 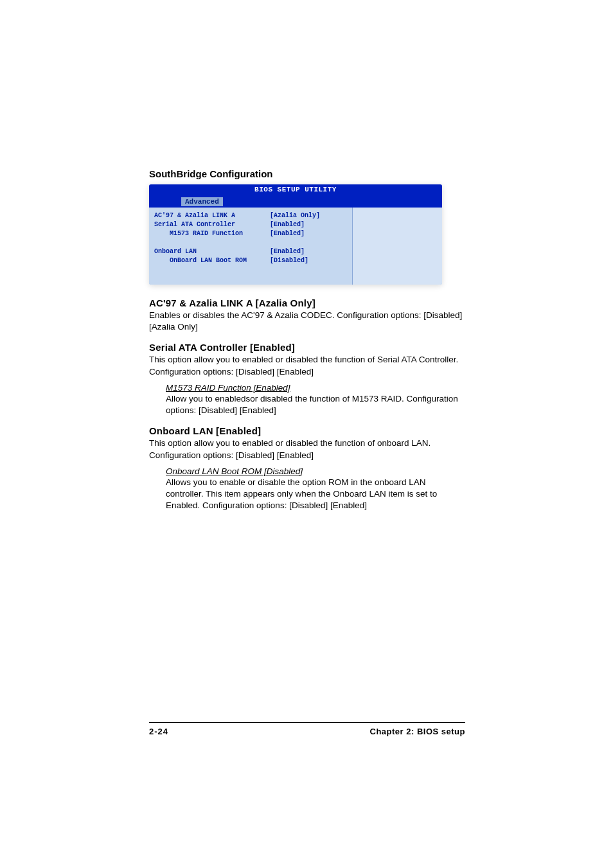 I want to click on bios-row: Onboard LAN [Enabled], so click(x=251, y=252).